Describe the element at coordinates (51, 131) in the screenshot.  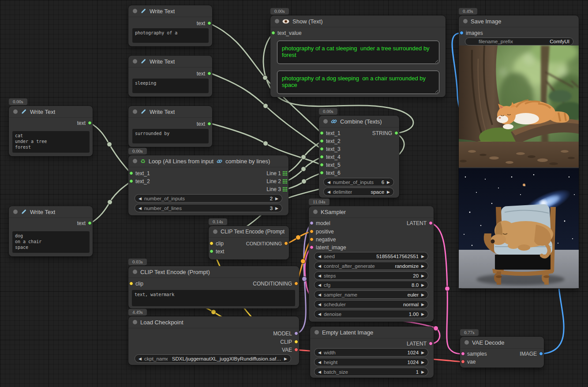
I see `node-write-text-3: 0.00s Write Text text cat under a tree f…` at that location.